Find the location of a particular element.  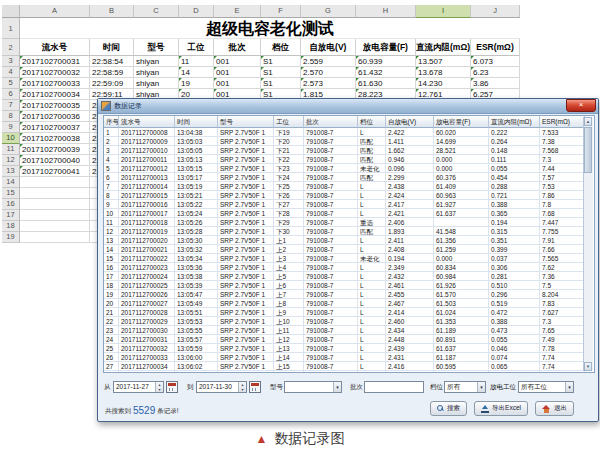

excel-cell: 19 is located at coordinates (196, 84).